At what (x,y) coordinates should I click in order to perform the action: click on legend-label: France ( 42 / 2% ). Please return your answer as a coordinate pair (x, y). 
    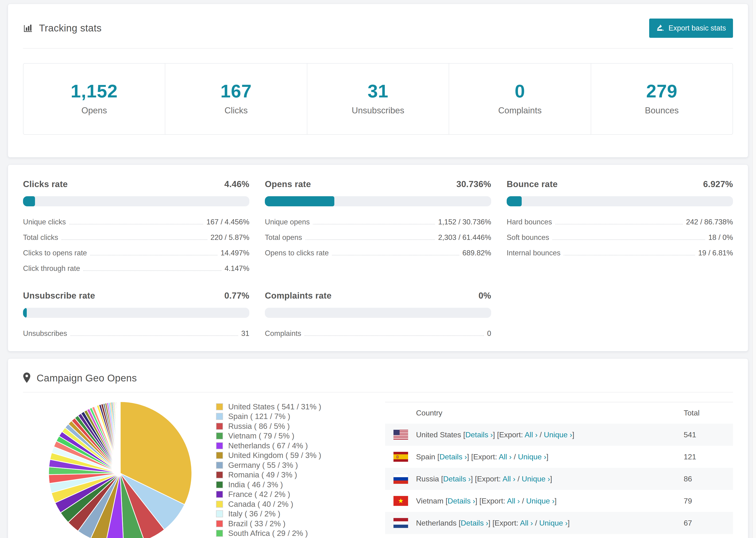
    Looking at the image, I should click on (259, 494).